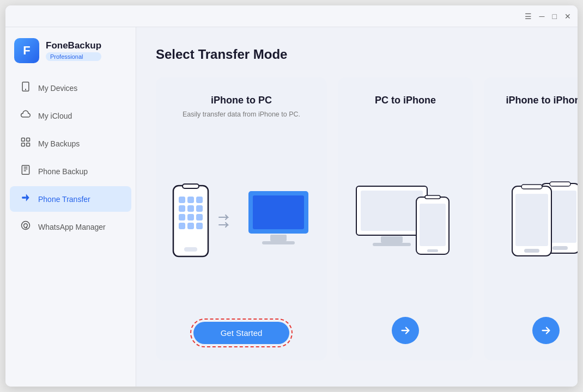 The image size is (583, 392). What do you see at coordinates (74, 46) in the screenshot?
I see `app-name: FoneBackup` at bounding box center [74, 46].